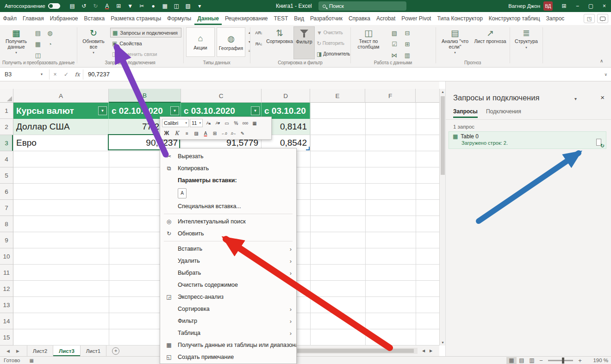 The image size is (611, 364). I want to click on context-menu-item: ✂ Вырезать, so click(228, 156).